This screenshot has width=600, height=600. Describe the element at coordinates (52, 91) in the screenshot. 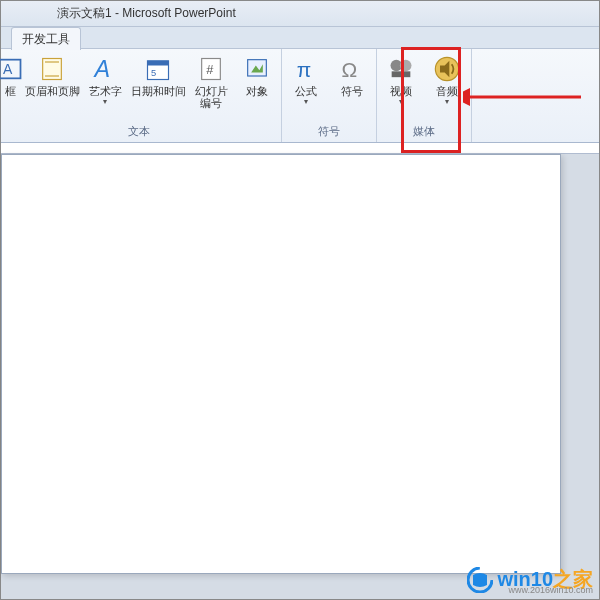

I see `header-footer-label: 页眉和页脚` at that location.